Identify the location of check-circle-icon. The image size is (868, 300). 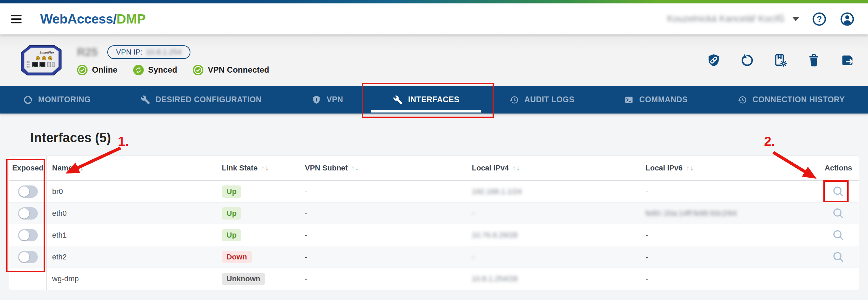
(198, 70).